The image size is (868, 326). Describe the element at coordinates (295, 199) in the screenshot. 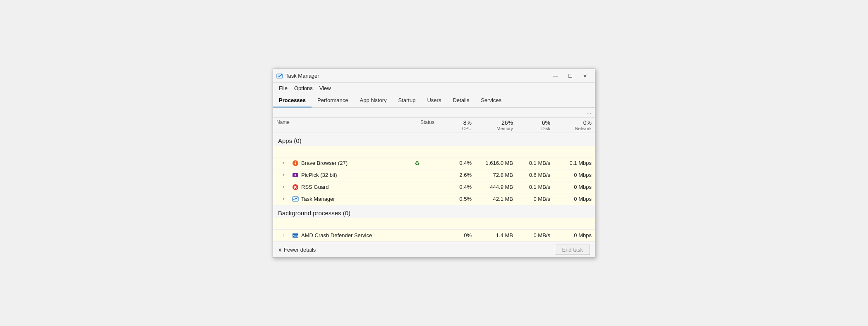

I see `process-app-icon` at that location.